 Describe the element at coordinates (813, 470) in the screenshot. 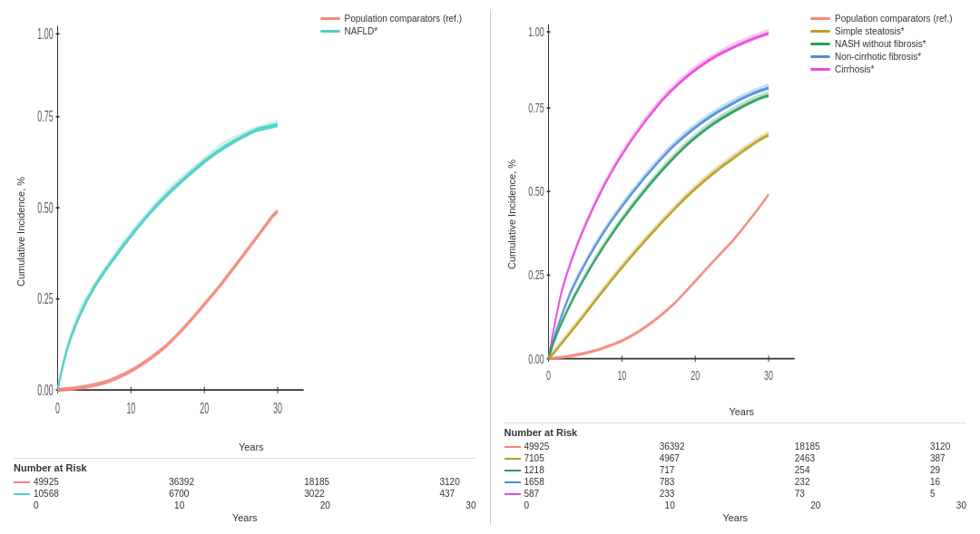

I see `risk-val-2-2-2: 254` at that location.